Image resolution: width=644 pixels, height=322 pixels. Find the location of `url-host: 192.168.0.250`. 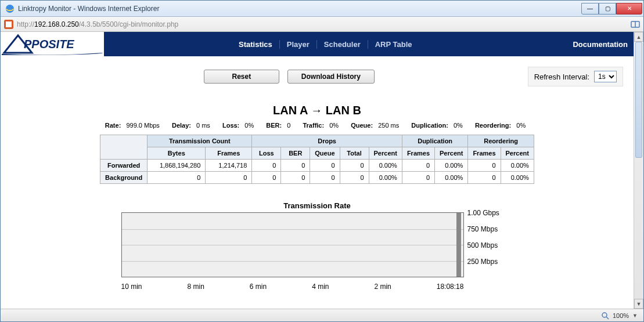

url-host: 192.168.0.250 is located at coordinates (57, 24).